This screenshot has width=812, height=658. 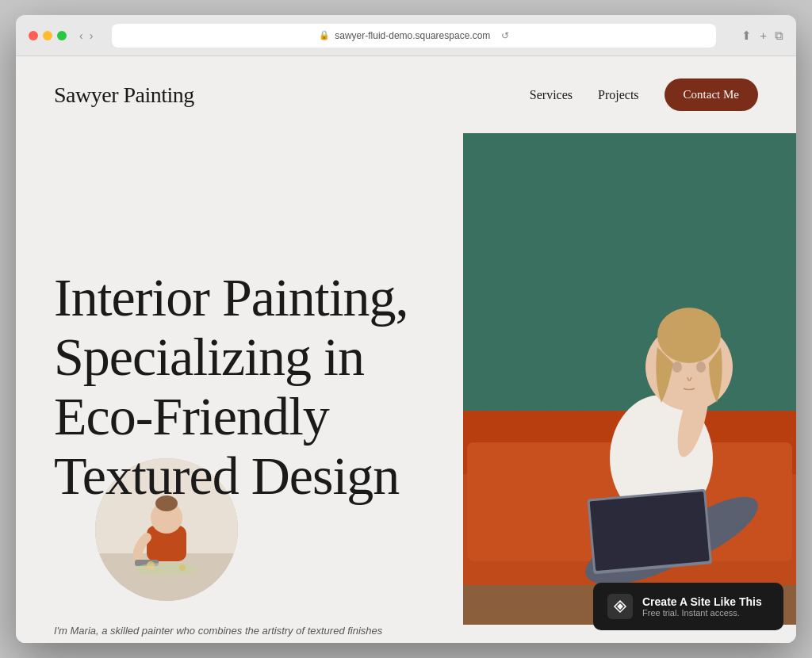 I want to click on squarespace-icon, so click(x=620, y=606).